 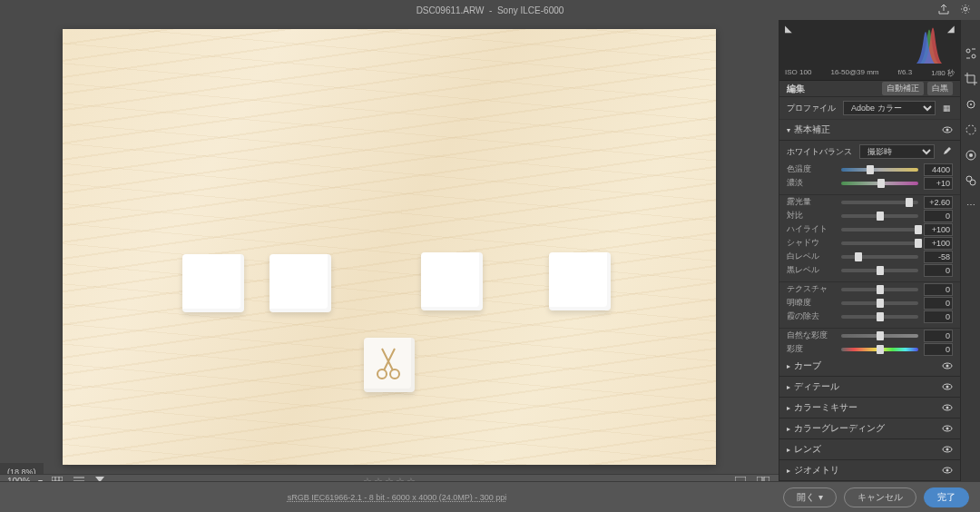 What do you see at coordinates (971, 80) in the screenshot?
I see `crop-tool-icon` at bounding box center [971, 80].